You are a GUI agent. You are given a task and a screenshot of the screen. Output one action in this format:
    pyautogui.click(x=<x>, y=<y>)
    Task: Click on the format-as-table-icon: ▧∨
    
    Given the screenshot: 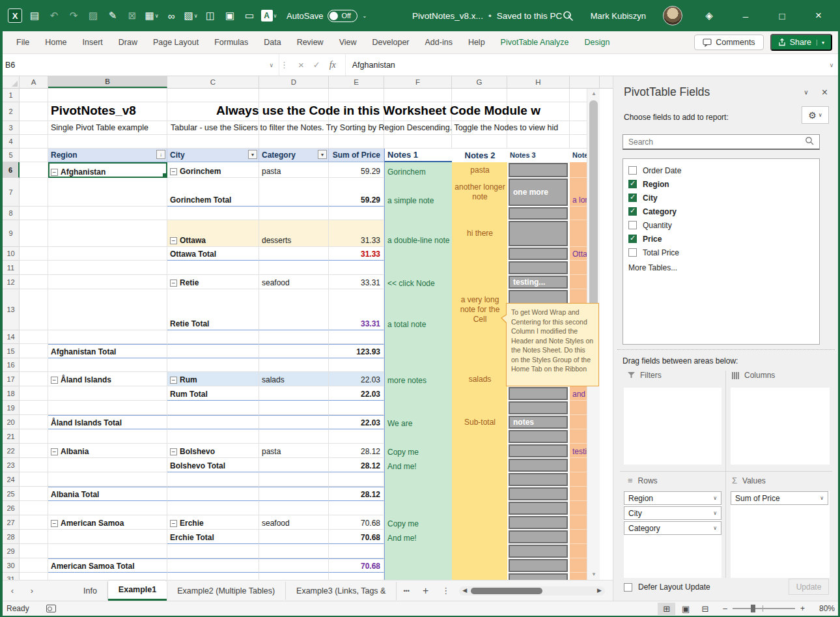 What is the action you would take?
    pyautogui.click(x=191, y=16)
    